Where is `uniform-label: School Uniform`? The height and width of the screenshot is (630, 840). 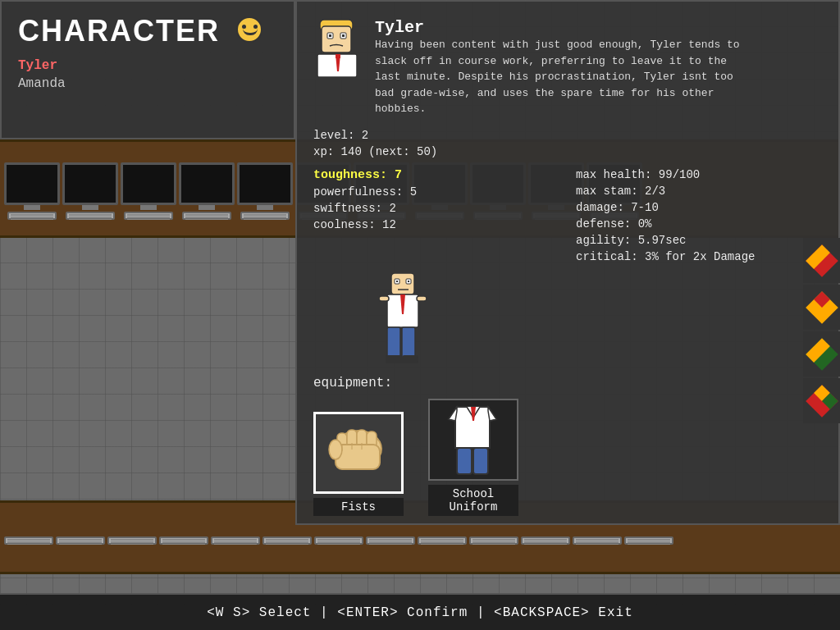 uniform-label: School Uniform is located at coordinates (473, 500).